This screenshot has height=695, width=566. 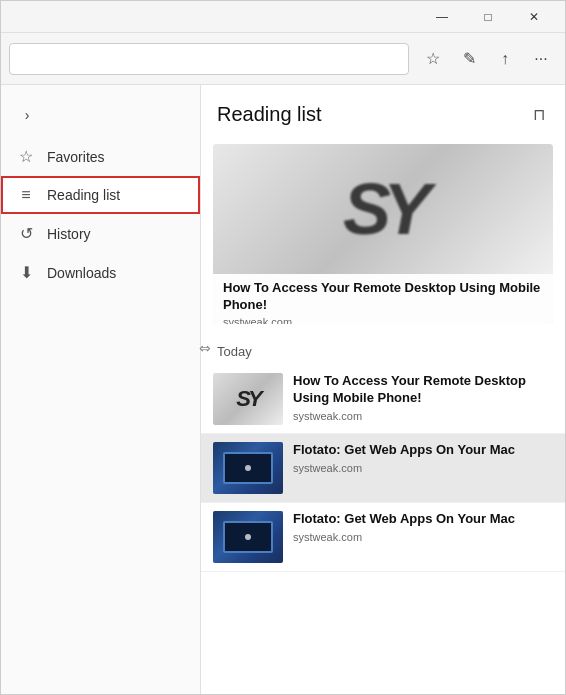 What do you see at coordinates (248, 468) in the screenshot?
I see `thumb-mac-dot` at bounding box center [248, 468].